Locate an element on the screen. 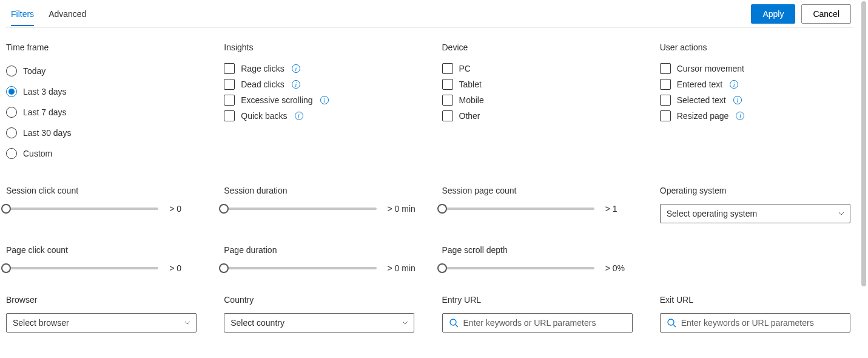 The height and width of the screenshot is (358, 868). tabs: Filters Advanced is located at coordinates (46, 14).